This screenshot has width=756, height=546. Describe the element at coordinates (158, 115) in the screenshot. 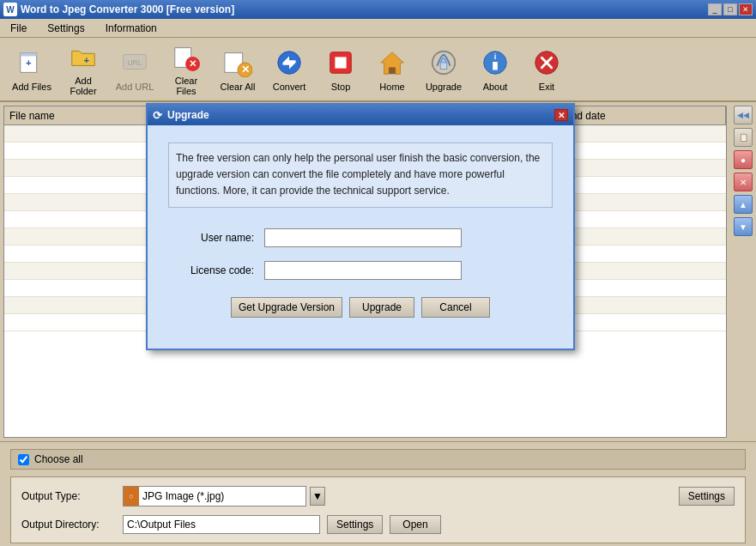

I see `dialog-title-icon: ⟳` at that location.